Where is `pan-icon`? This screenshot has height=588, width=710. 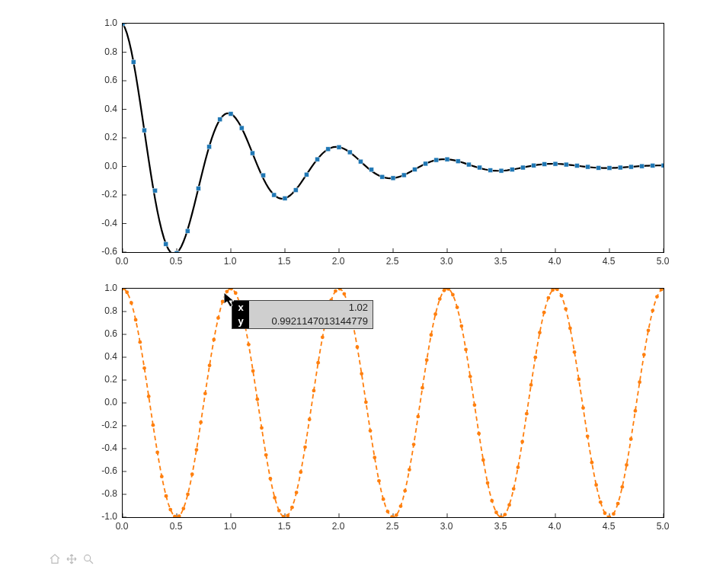 pan-icon is located at coordinates (72, 561).